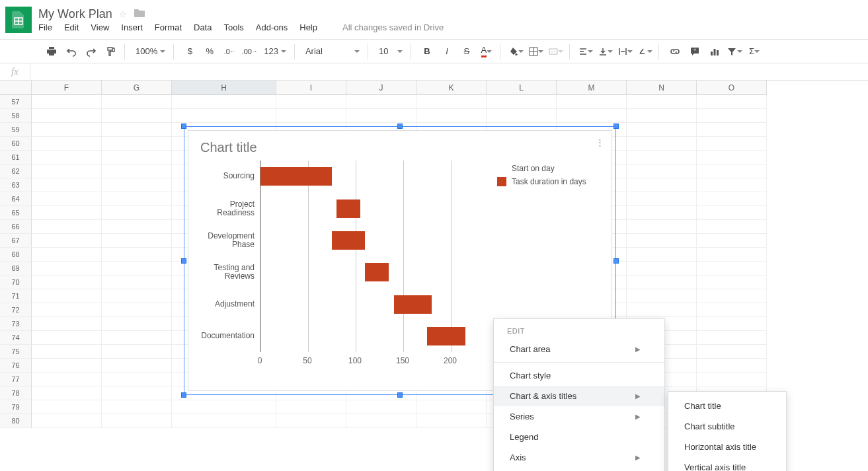 This screenshot has width=868, height=471. What do you see at coordinates (75, 15) in the screenshot?
I see `doc-title: My Work Plan` at bounding box center [75, 15].